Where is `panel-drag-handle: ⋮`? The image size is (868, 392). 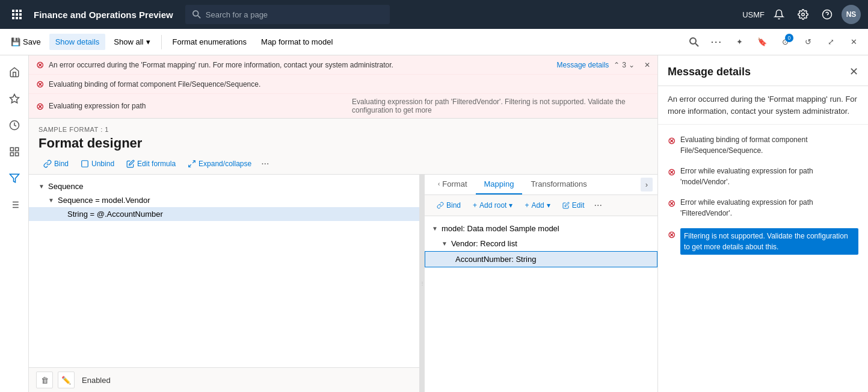 panel-drag-handle: ⋮ is located at coordinates (422, 283).